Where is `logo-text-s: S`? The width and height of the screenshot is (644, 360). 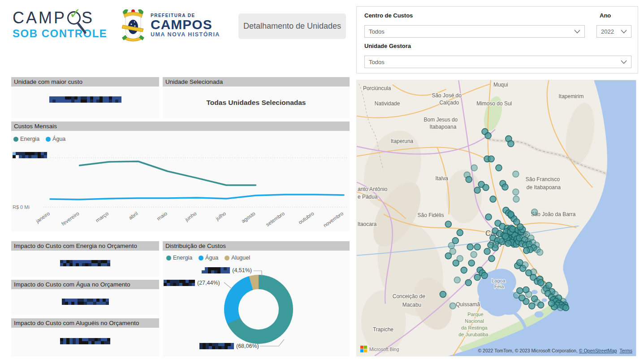
logo-text-s: S is located at coordinates (88, 18).